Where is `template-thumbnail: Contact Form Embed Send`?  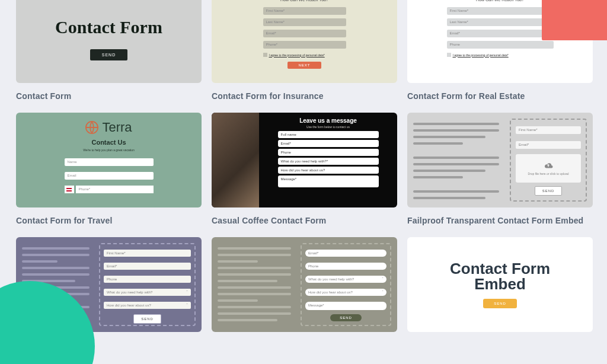
template-thumbnail: Contact Form Embed Send is located at coordinates (500, 285).